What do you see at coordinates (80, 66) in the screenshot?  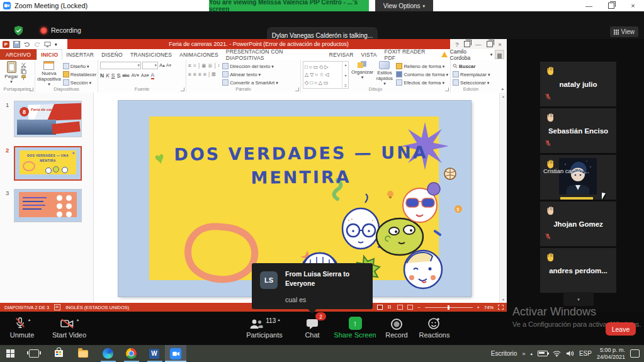 I see `layout-button: Diseño▾` at bounding box center [80, 66].